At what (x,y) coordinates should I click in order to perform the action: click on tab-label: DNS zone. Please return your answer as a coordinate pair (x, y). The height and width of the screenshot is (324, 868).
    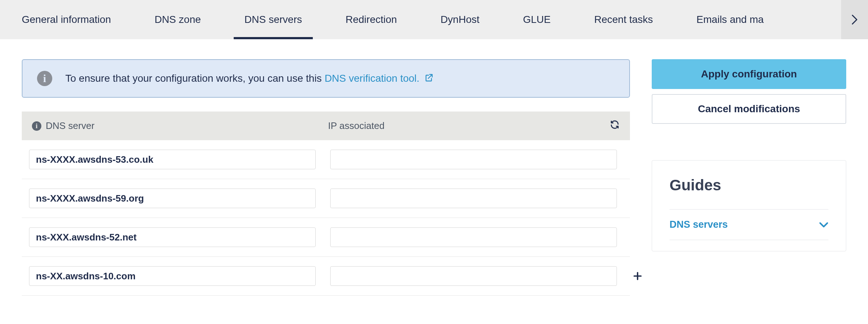
    Looking at the image, I should click on (178, 20).